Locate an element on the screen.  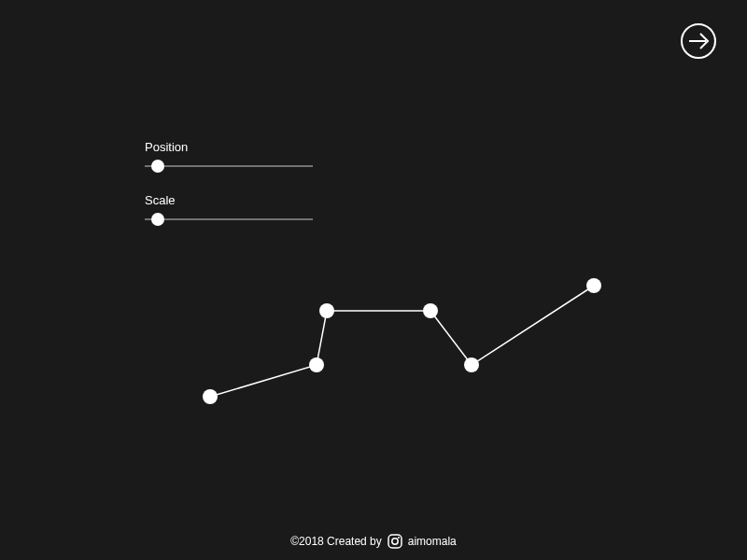
footer-prefix: ©2018 Created by is located at coordinates (336, 541).